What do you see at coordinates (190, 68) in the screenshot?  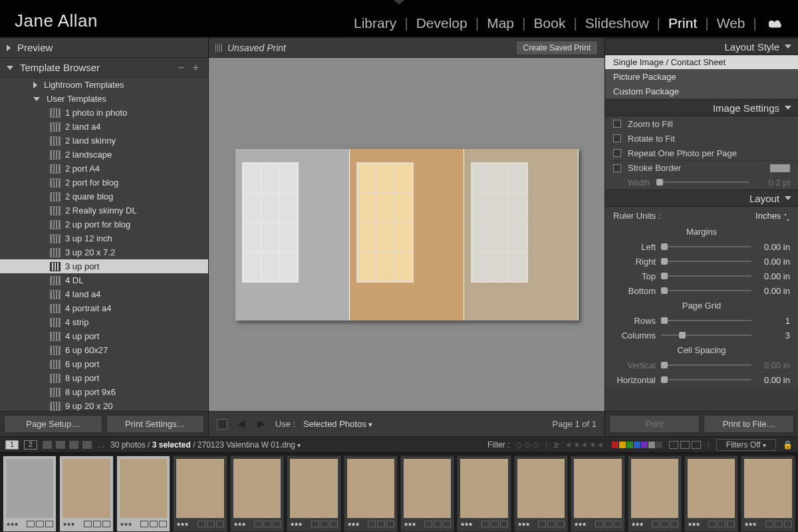 I see `add-remove-template-icon: − +` at bounding box center [190, 68].